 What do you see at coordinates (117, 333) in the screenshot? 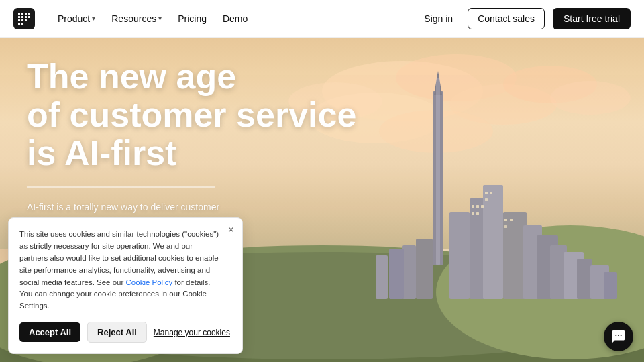
I see `reject-cookies-button: Reject All` at bounding box center [117, 333].